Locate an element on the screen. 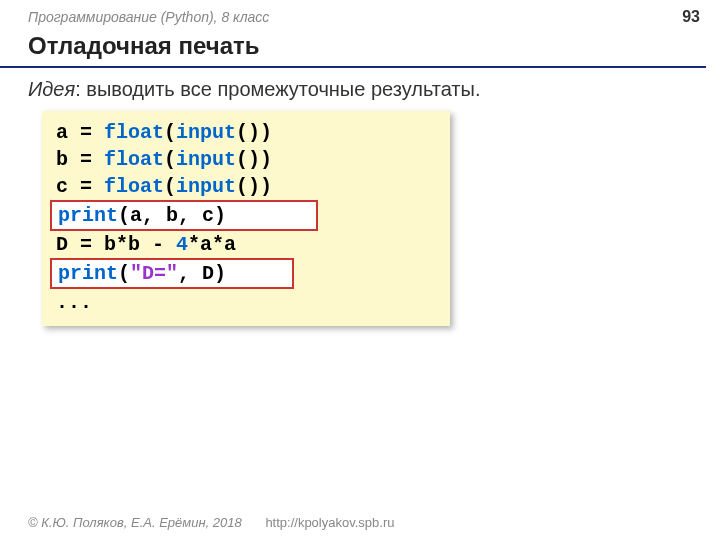  highlight-print-d: print("D=", D) is located at coordinates (172, 274).